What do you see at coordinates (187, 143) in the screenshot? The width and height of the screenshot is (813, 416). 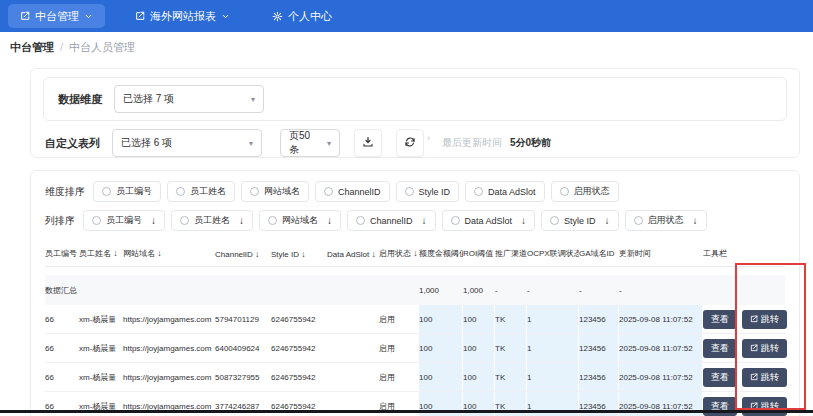 I see `custom-columns-select: 已选择 6 项 ▾` at bounding box center [187, 143].